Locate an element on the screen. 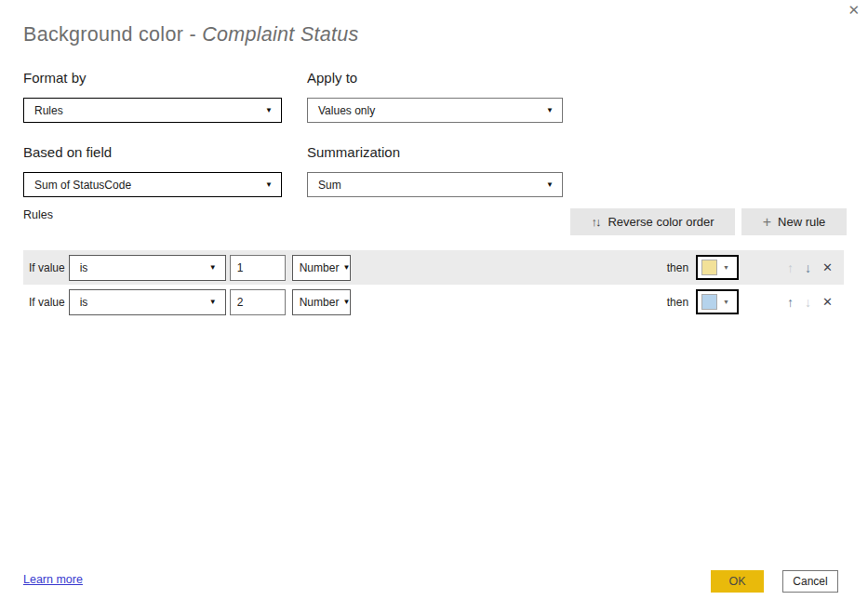 This screenshot has width=868, height=613. new-rule-label: New rule is located at coordinates (802, 221).